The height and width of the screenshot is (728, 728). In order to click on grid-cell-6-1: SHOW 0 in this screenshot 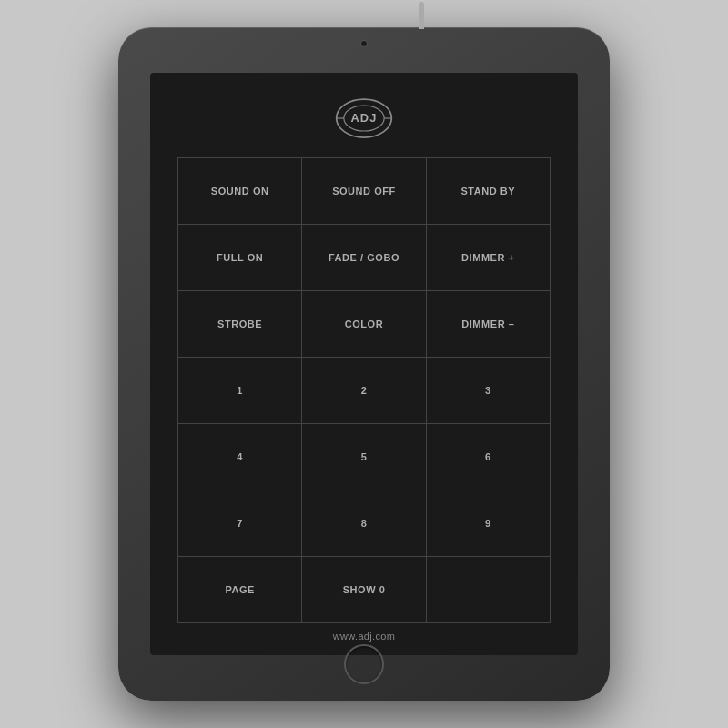, I will do `click(363, 590)`.